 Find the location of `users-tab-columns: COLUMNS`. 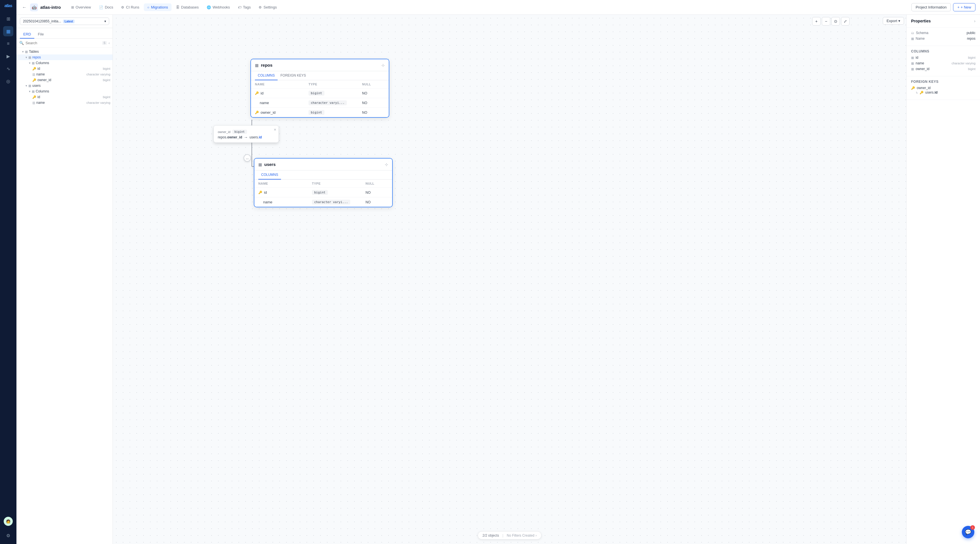

users-tab-columns: COLUMNS is located at coordinates (270, 175).